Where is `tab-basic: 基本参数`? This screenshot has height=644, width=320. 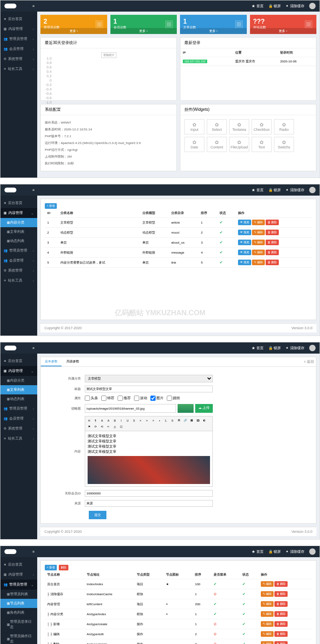 tab-basic: 基本参数 is located at coordinates (51, 362).